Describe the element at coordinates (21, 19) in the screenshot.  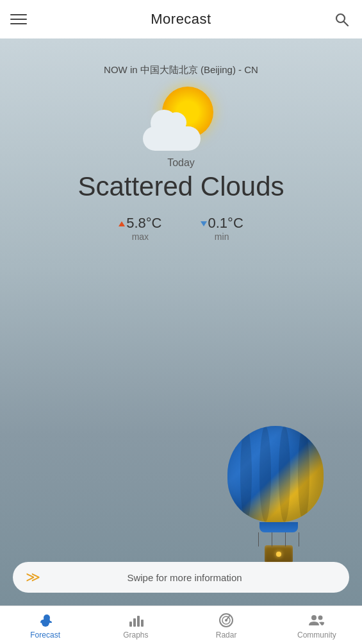
I see `menu-button` at that location.